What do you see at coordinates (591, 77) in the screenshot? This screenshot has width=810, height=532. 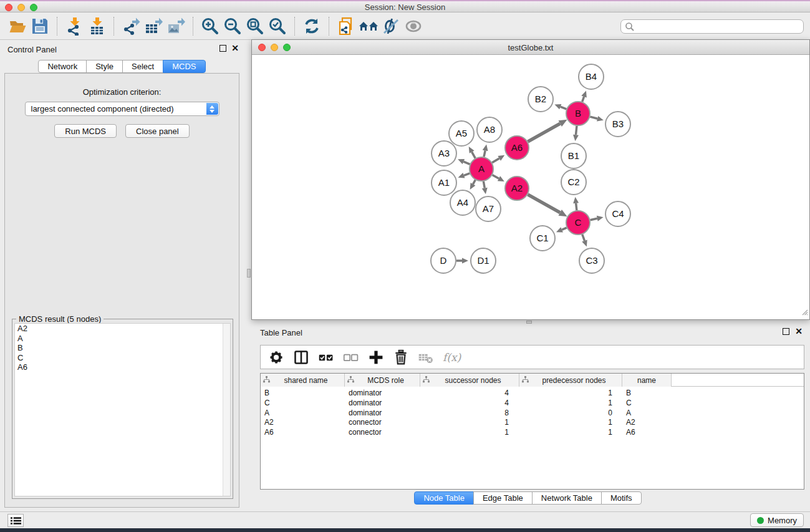 I see `graph-node-B4: B4` at bounding box center [591, 77].